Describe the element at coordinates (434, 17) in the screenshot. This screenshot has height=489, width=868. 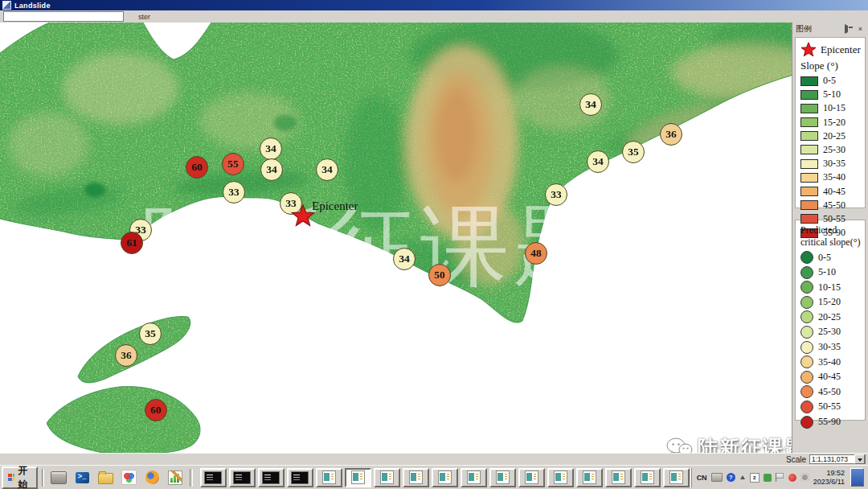
I see `toolbar: ster` at that location.